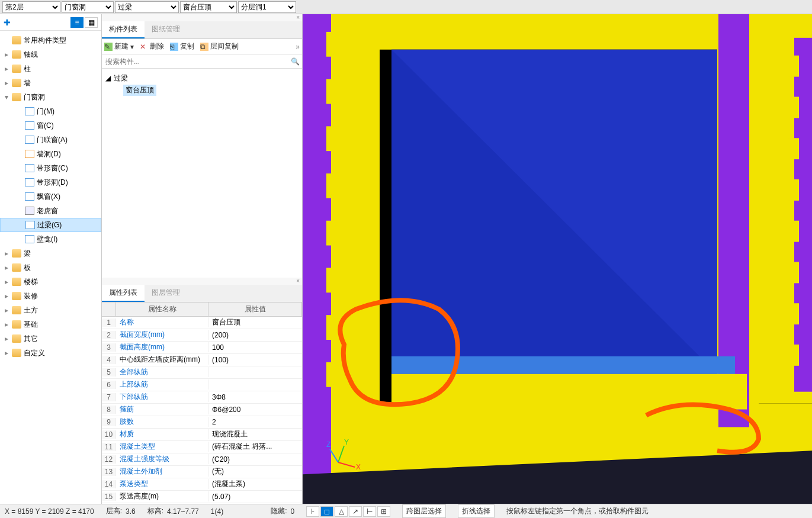 Image resolution: width=812 pixels, height=518 pixels. I want to click on tree-item: ▸墙, so click(51, 83).